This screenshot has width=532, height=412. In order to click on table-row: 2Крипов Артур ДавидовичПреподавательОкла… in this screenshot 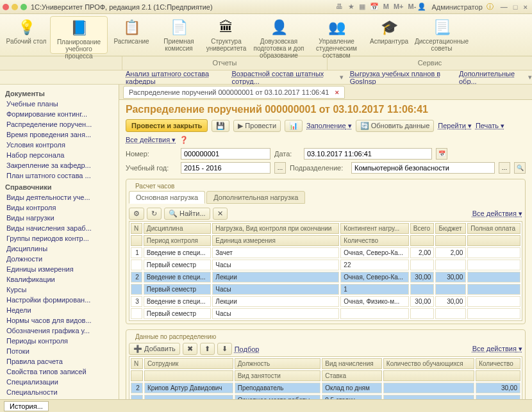, I will do `click(326, 388)`.